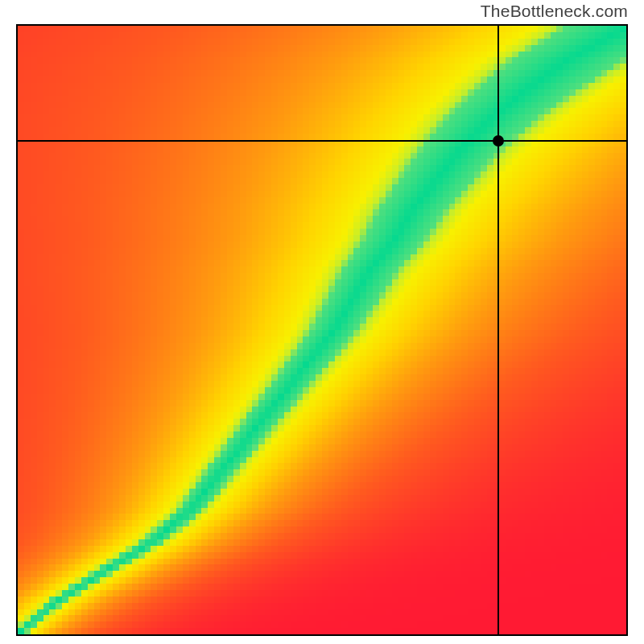 This screenshot has width=644, height=644. I want to click on watermark-text: TheBottleneck.com, so click(554, 11).